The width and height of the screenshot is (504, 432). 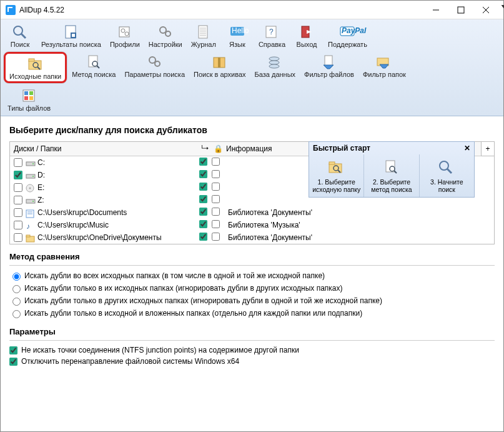 What do you see at coordinates (117, 175) in the screenshot?
I see `row-path: D:` at bounding box center [117, 175].